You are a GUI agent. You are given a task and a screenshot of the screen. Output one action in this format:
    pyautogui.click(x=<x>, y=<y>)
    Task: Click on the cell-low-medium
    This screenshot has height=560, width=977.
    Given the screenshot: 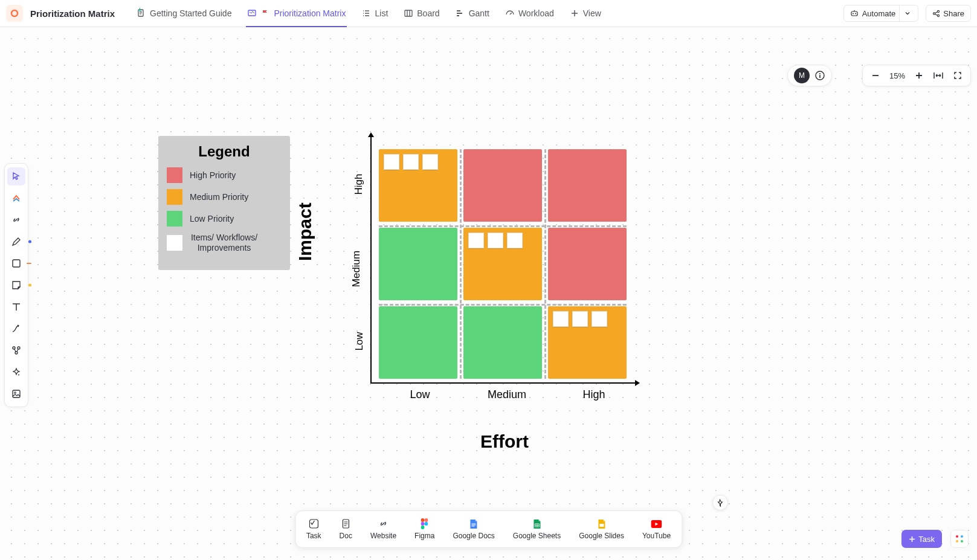 What is the action you would take?
    pyautogui.click(x=503, y=343)
    